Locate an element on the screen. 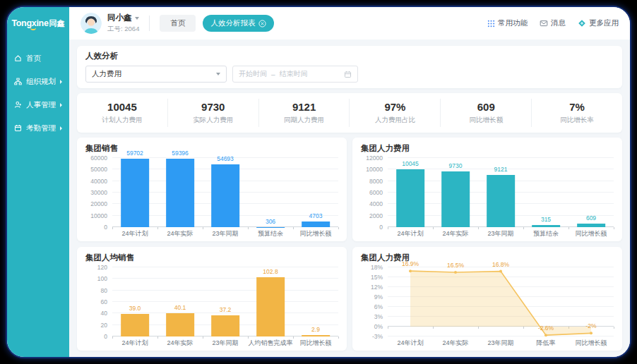 The image size is (637, 364). user-name: 同小鑫 is located at coordinates (120, 18).